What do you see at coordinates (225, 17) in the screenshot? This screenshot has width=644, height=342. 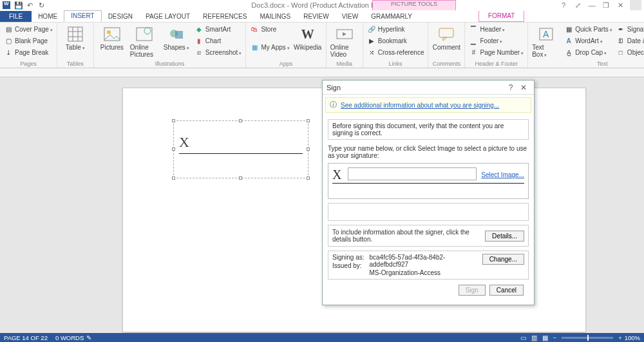 I see `tab-references: REFERENCES` at bounding box center [225, 17].